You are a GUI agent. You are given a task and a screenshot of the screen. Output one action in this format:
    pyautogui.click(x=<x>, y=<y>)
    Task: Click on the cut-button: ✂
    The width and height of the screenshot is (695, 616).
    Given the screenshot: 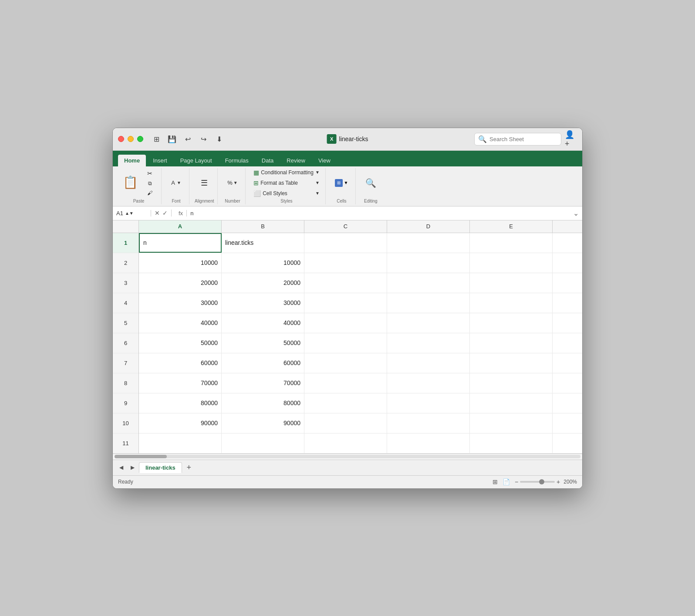 What is the action you would take?
    pyautogui.click(x=150, y=173)
    